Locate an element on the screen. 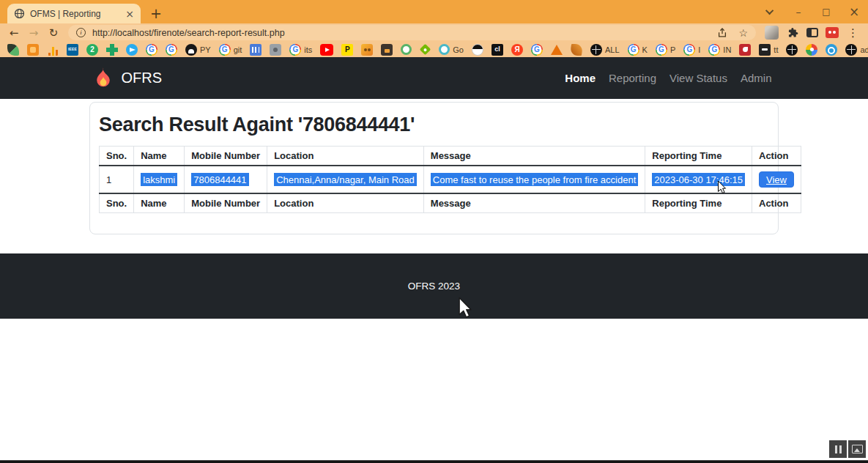 This screenshot has height=463, width=868. selected-text: lakshmi is located at coordinates (159, 179).